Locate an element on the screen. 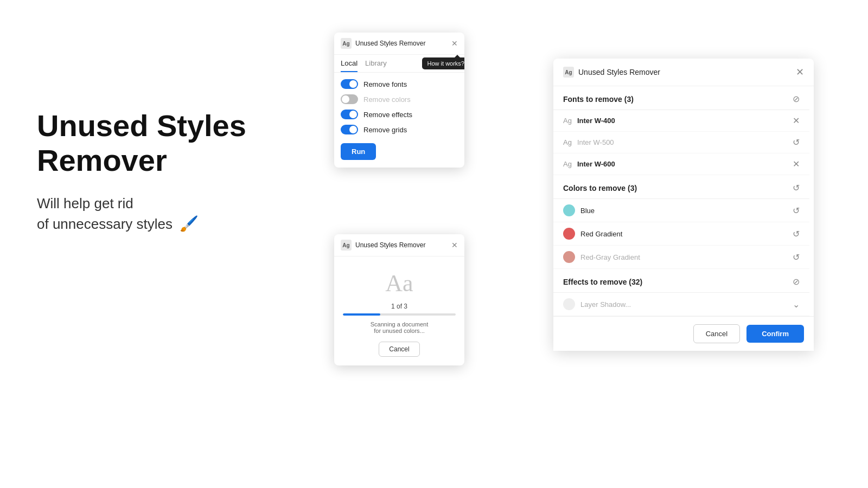  plugin-title-scan: Unused Styles Remover is located at coordinates (391, 245).